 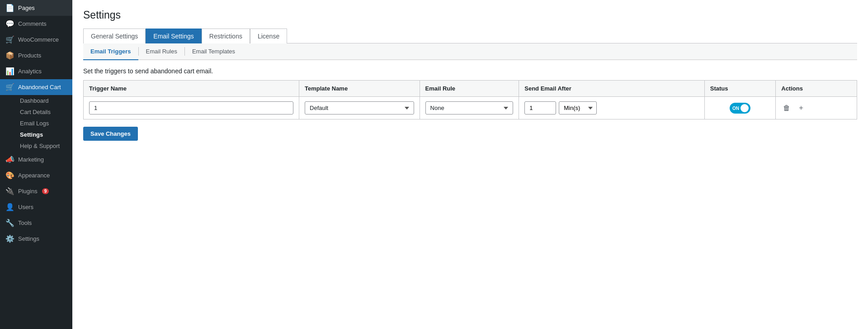 What do you see at coordinates (43, 112) in the screenshot?
I see `sidebar-item-cart-details: Cart Details` at bounding box center [43, 112].